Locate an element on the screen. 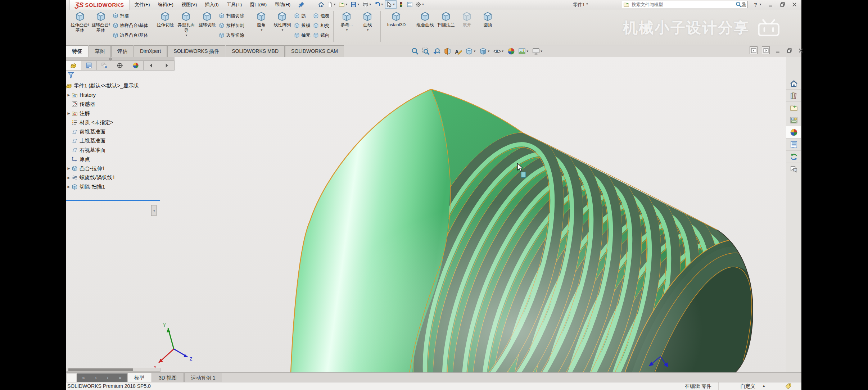 The width and height of the screenshot is (868, 390). tree-item-材质-未指定-: 材质 <未指定> is located at coordinates (119, 123).